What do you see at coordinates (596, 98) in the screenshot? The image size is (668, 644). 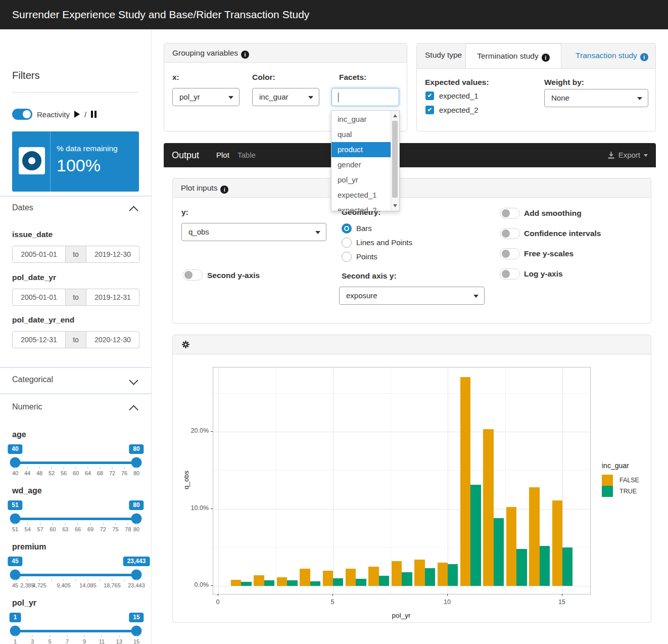 I see `weight-by-select: None` at bounding box center [596, 98].